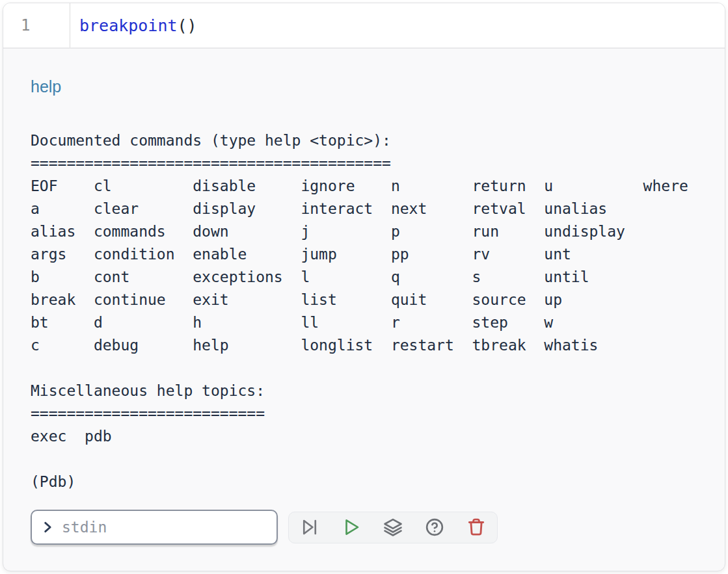 The image size is (728, 574). I want to click on trash-icon, so click(476, 527).